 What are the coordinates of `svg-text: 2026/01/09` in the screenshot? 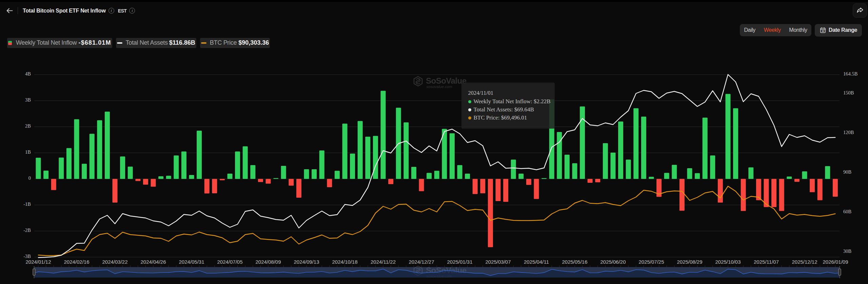 It's located at (835, 262).